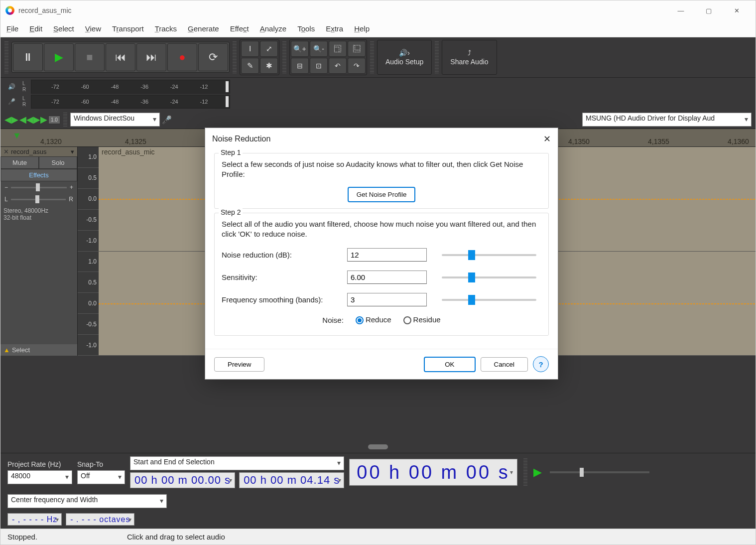 Image resolution: width=756 pixels, height=545 pixels. Describe the element at coordinates (357, 49) in the screenshot. I see `fit-project-button: ⿺` at that location.